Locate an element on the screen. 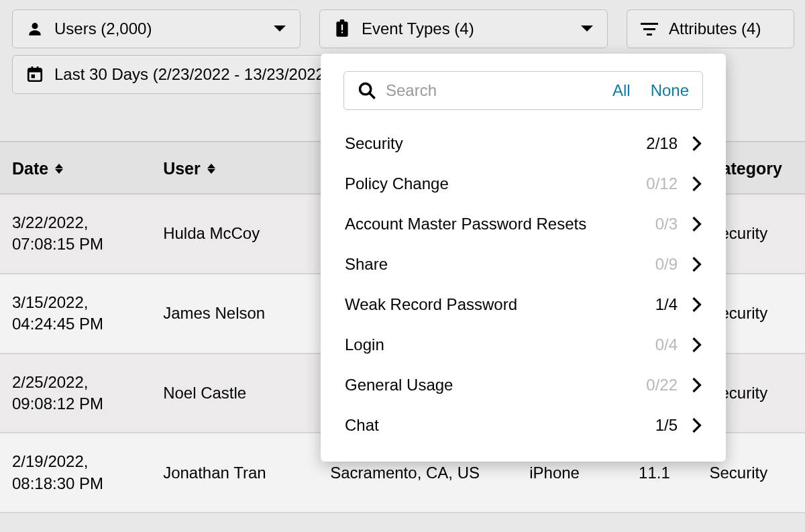  calendar-icon is located at coordinates (35, 74).